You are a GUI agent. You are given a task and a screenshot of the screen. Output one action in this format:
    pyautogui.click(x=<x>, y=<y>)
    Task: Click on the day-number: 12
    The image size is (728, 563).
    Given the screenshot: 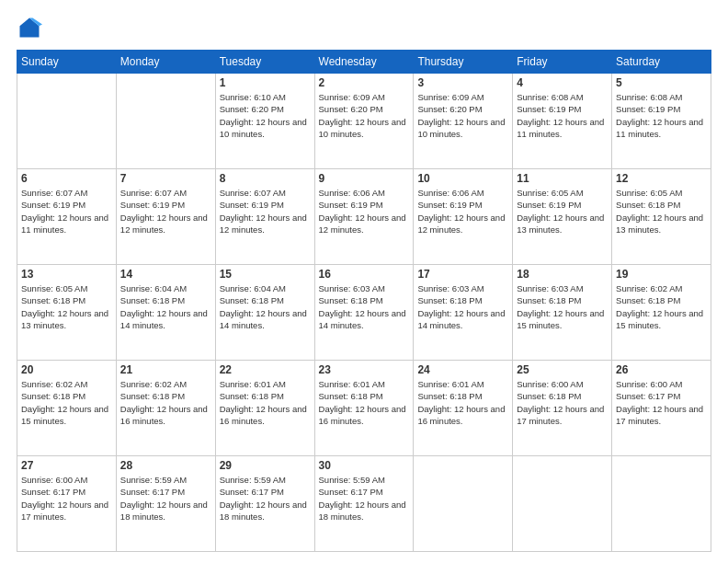 What is the action you would take?
    pyautogui.click(x=662, y=178)
    